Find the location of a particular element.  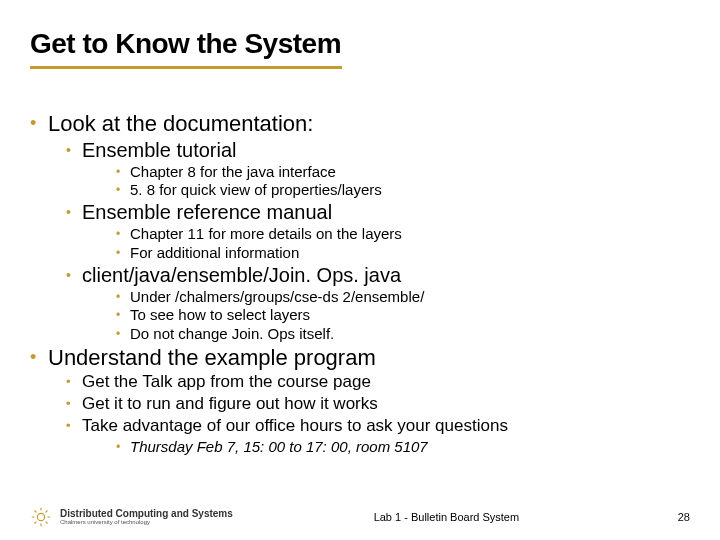

bullet-l3: •For additional information is located at coordinates (403, 254).